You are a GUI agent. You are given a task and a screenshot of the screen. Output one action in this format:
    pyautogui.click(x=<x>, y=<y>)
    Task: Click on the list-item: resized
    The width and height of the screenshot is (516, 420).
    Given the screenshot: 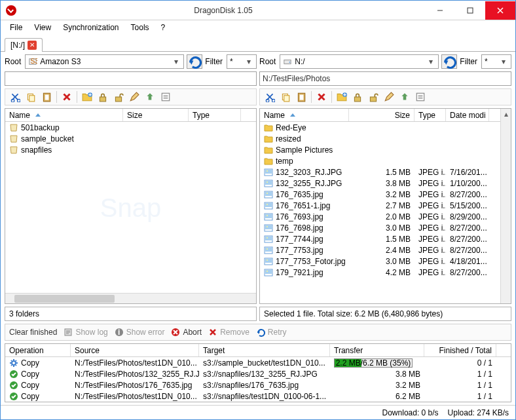 What is the action you would take?
    pyautogui.click(x=380, y=139)
    